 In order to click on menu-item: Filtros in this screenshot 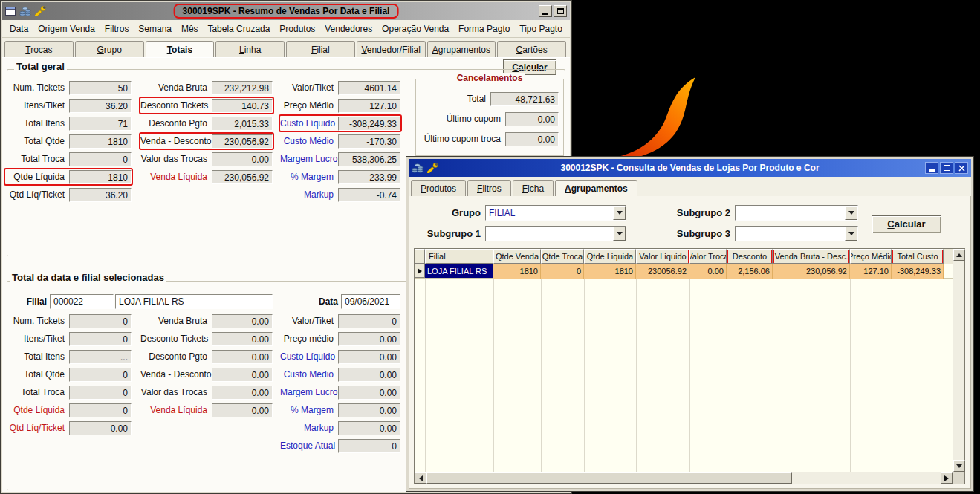, I will do `click(117, 29)`.